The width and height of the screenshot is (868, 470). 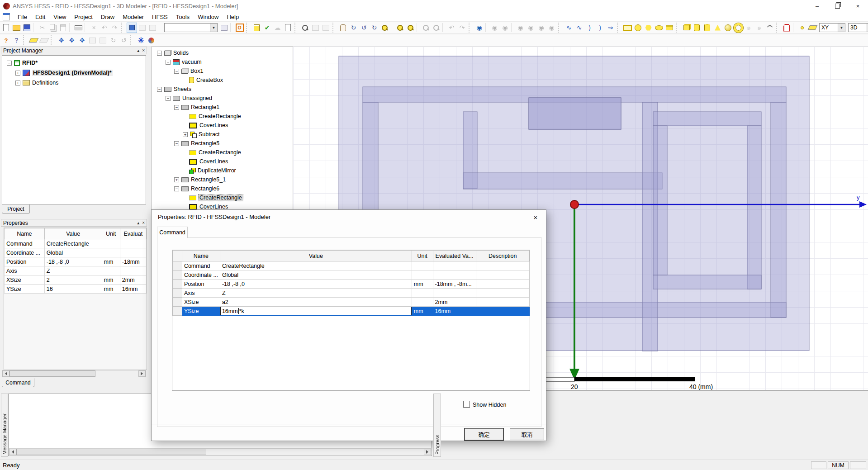 I want to click on menu-tools: Tools, so click(x=183, y=17).